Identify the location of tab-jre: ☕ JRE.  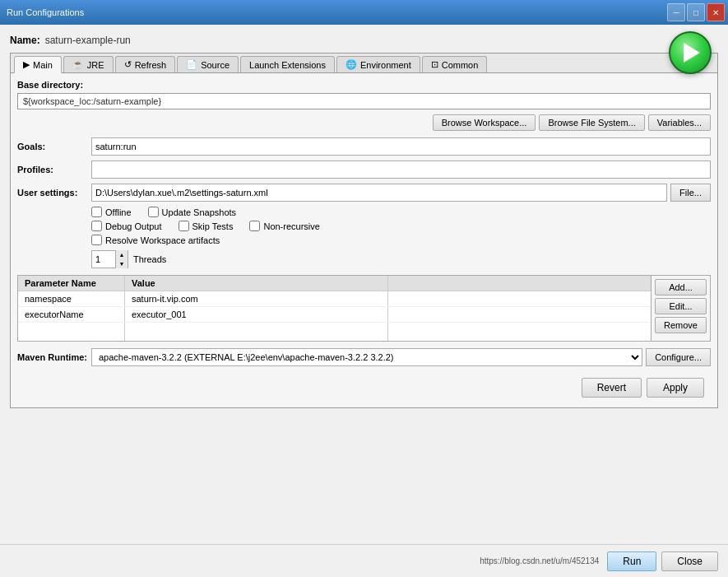
(89, 64).